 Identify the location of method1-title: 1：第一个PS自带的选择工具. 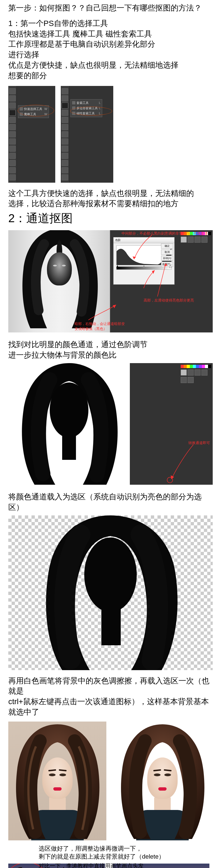
(110, 24).